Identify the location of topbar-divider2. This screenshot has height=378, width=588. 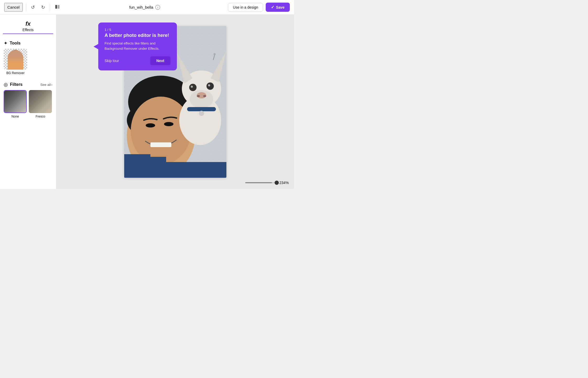
(50, 7).